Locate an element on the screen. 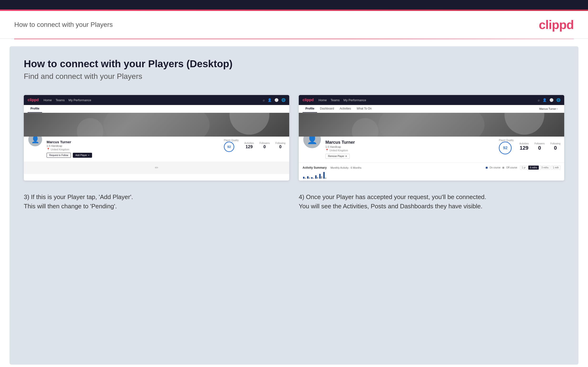 The image size is (588, 367). app-tabs-left: Profile is located at coordinates (156, 109).